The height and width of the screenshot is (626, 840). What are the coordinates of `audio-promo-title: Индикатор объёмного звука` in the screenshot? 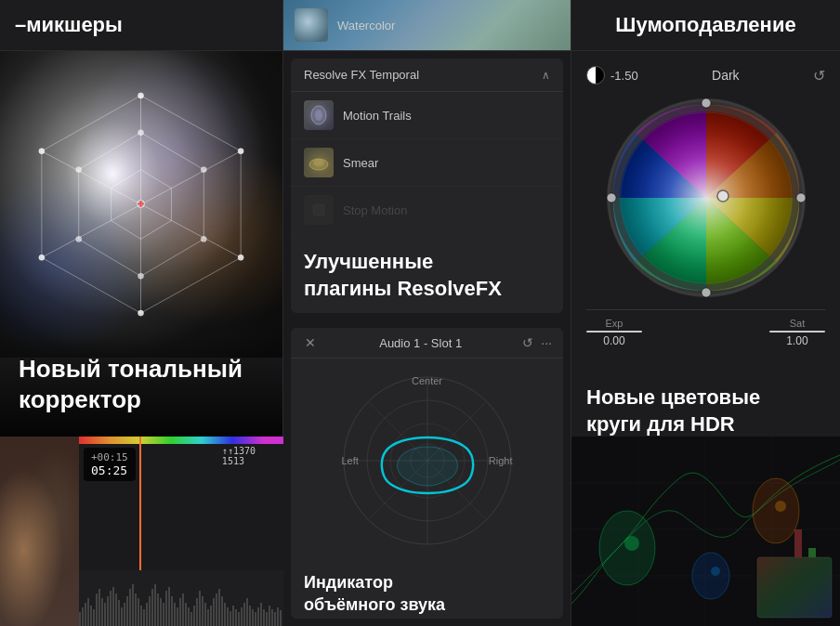 It's located at (427, 594).